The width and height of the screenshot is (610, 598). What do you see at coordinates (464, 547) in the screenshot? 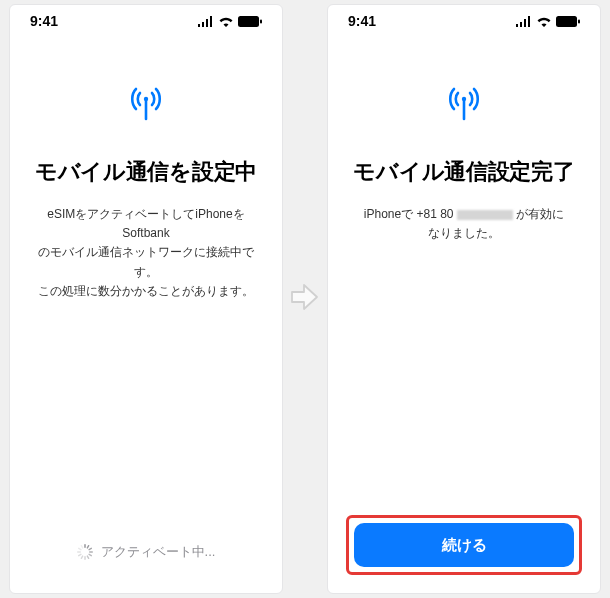
I see `bottom-area: 続ける` at bounding box center [464, 547].